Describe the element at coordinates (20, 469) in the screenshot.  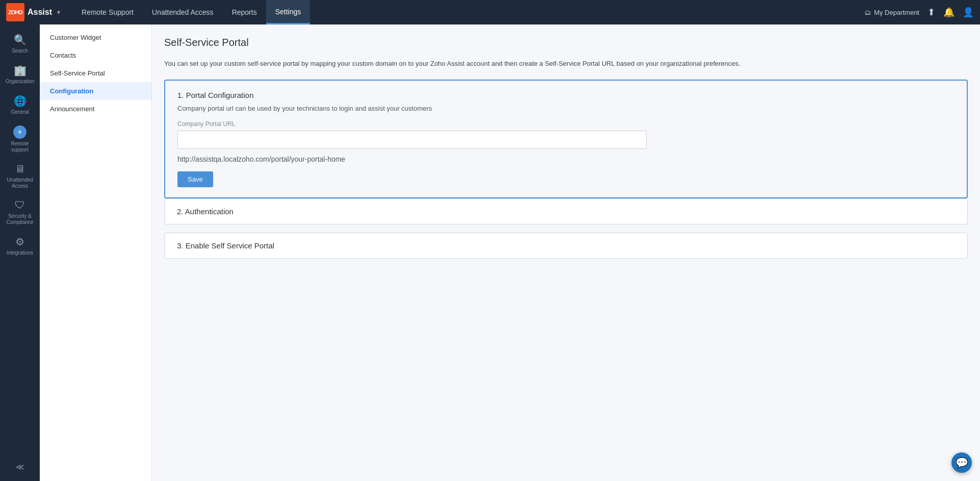
I see `sidebar-bottom: ≪` at that location.